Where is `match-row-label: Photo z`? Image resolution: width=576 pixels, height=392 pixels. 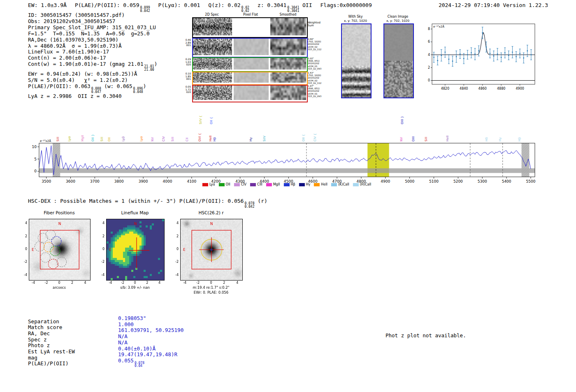
match-row-label: Photo z is located at coordinates (39, 346).